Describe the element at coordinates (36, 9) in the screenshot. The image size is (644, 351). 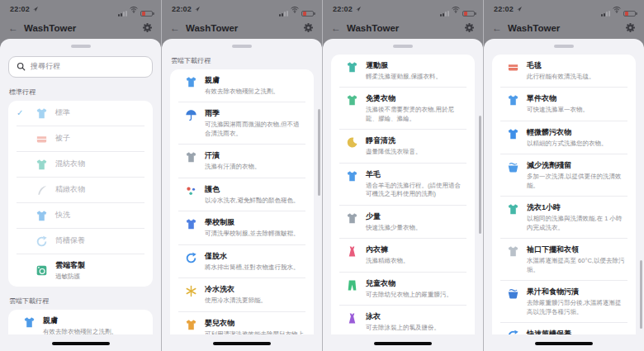
I see `location-arrow-icon` at that location.